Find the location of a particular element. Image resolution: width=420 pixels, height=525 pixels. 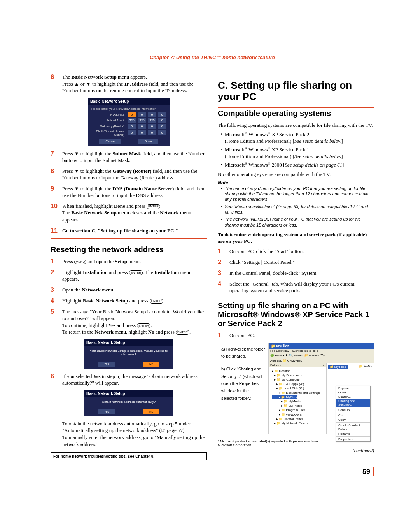

setup-sharing-heading: Setting up file sharing on a PC with Mic… is located at coordinates (296, 314).